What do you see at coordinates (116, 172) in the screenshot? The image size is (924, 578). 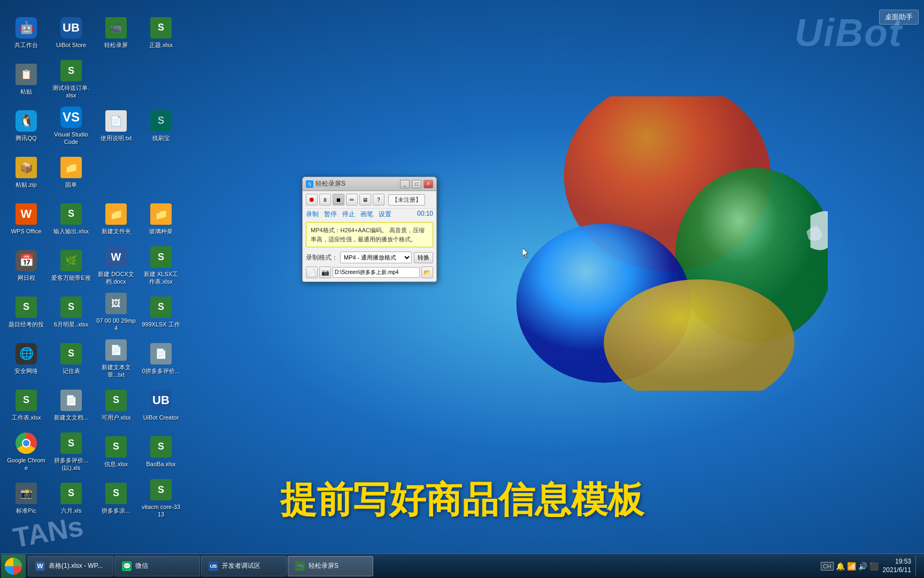 I see `icon-empty3` at bounding box center [116, 172].